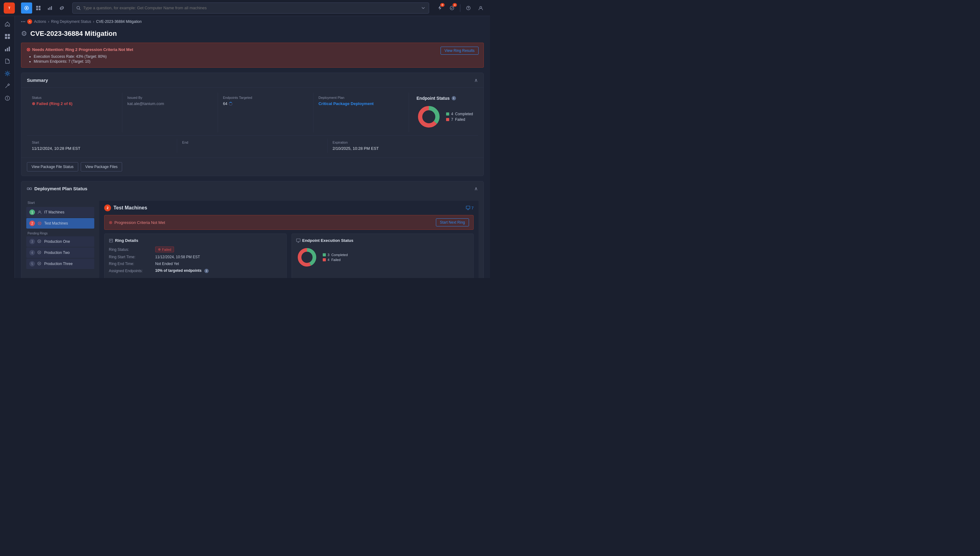 The width and height of the screenshot is (980, 556). What do you see at coordinates (196, 257) in the screenshot?
I see `ring-start-row: Ring Start Time: 11/12/2024, 10:58 PM ES…` at bounding box center [196, 257].